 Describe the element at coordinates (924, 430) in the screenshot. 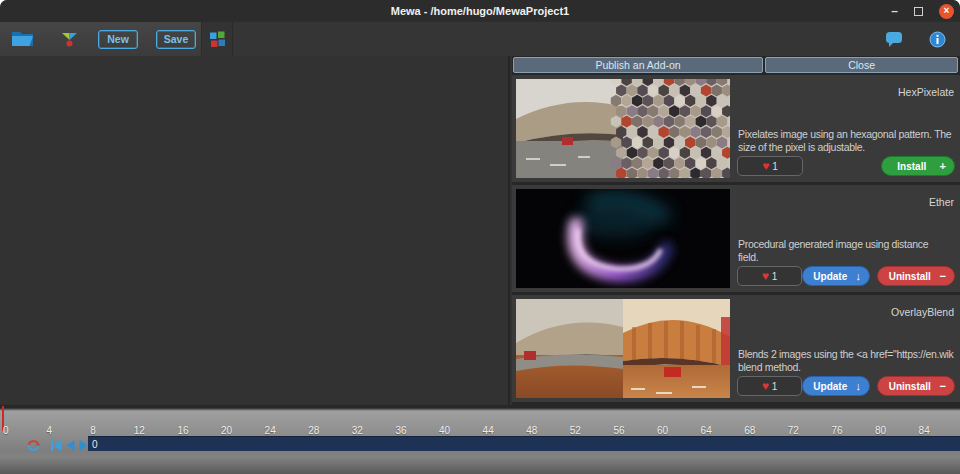

I see `timeline-tick-label: 84` at that location.